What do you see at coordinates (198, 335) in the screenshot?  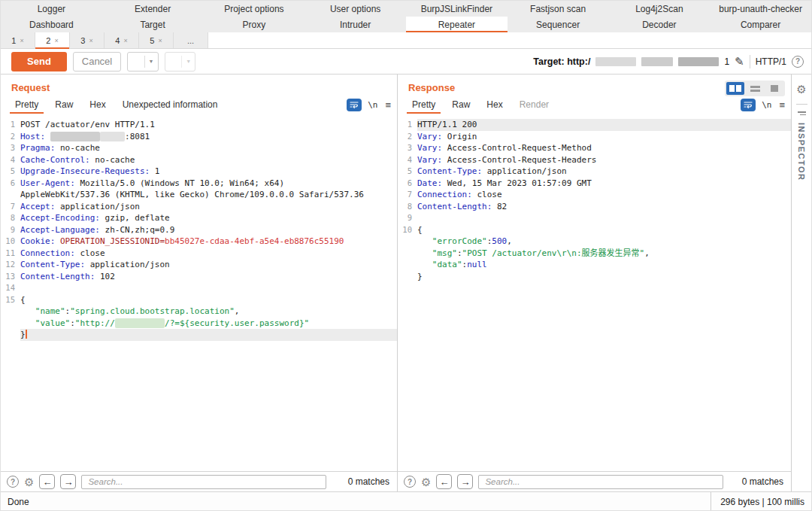 I see `code-line: }` at bounding box center [198, 335].